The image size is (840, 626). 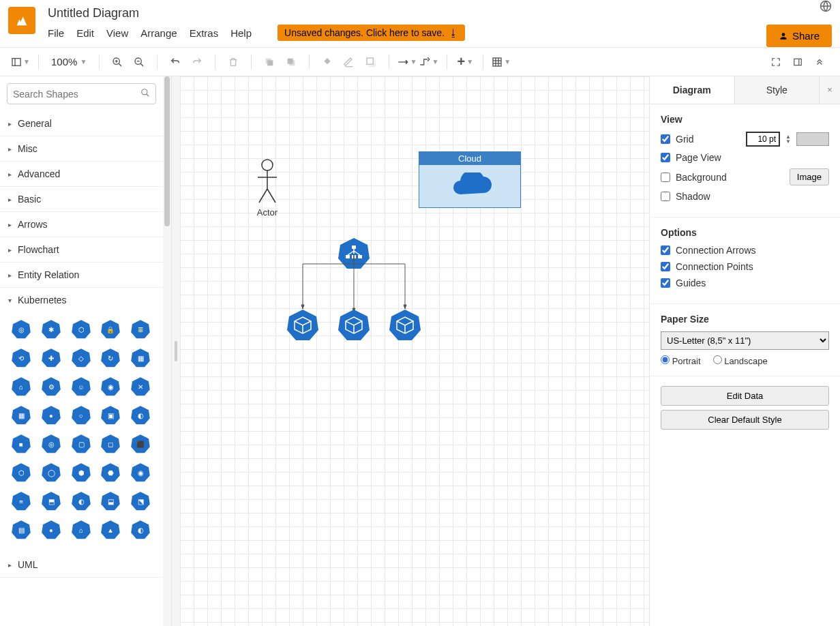 What do you see at coordinates (267, 188) in the screenshot?
I see `shape-actor: Actor` at bounding box center [267, 188].